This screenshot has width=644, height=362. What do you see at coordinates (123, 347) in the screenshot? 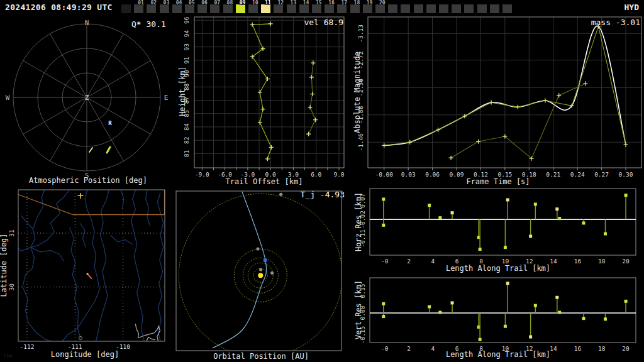
I see `svg-text: -110` at bounding box center [123, 347].